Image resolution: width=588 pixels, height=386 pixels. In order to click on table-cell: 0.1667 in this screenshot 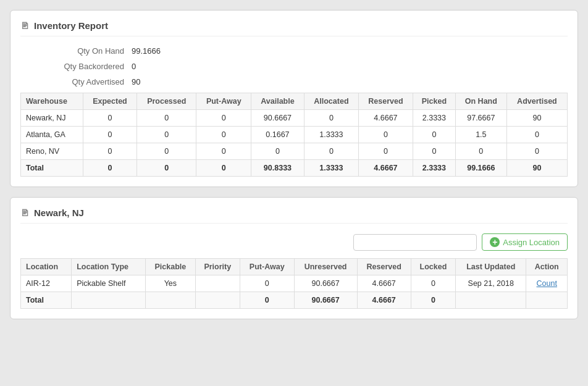, I will do `click(278, 135)`.